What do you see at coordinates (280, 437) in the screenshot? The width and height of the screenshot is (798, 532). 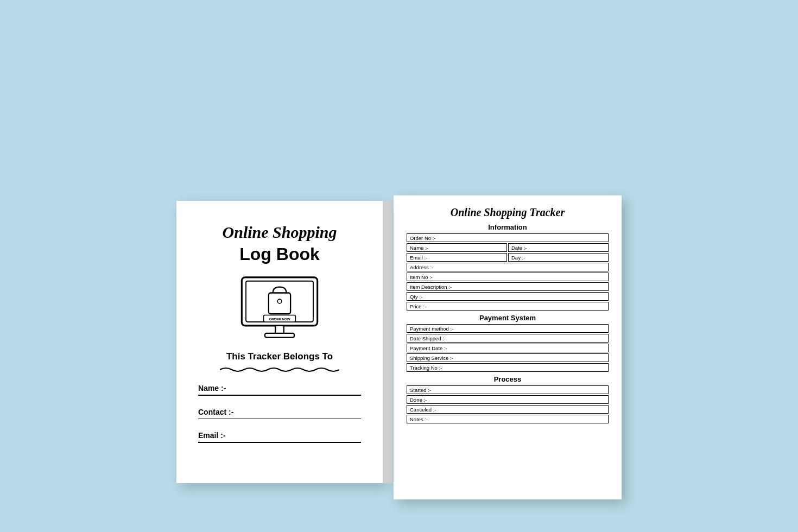 I see `cover-email-field: Email :-` at bounding box center [280, 437].